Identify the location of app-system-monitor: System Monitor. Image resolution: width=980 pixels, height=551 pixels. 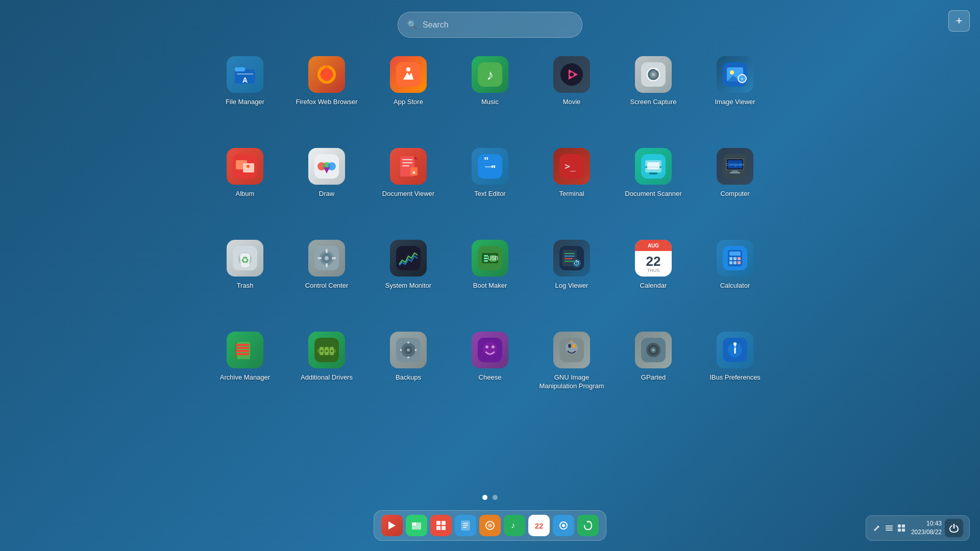
(408, 276).